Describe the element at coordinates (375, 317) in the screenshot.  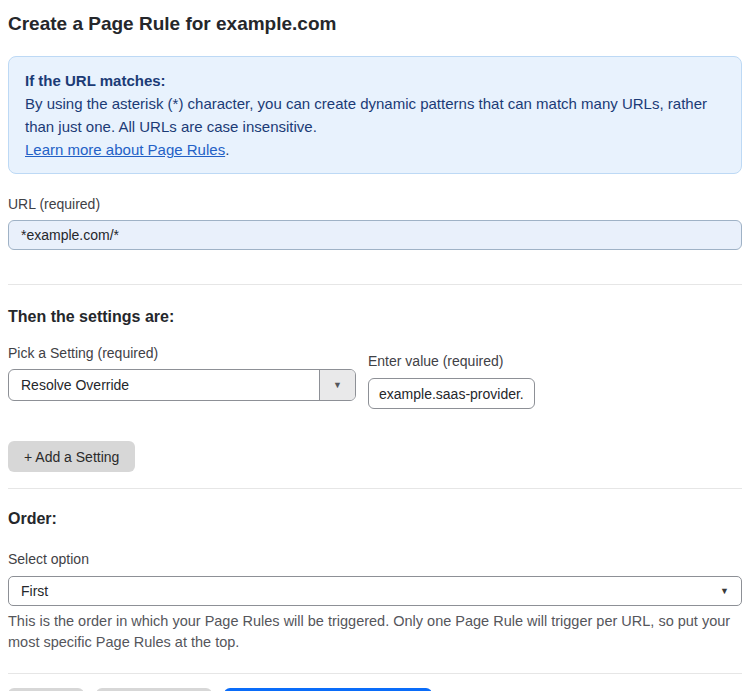
I see `settings-section-heading: Then the settings are:` at that location.